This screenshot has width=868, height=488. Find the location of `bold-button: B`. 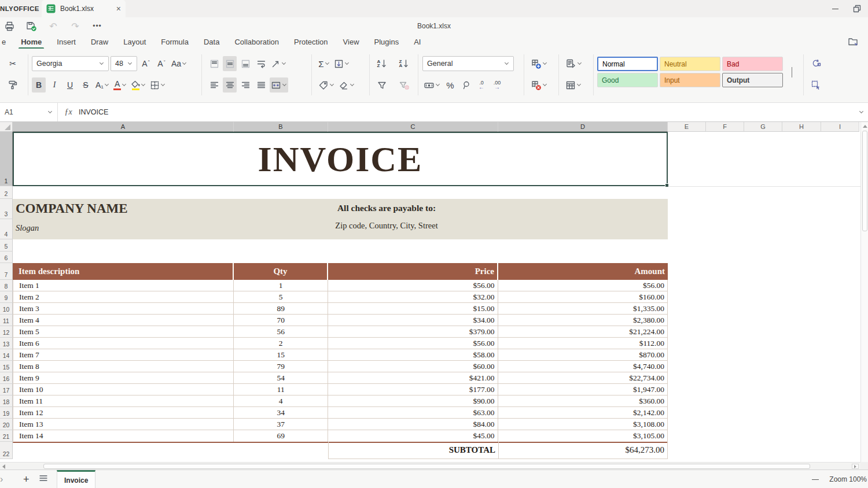

bold-button: B is located at coordinates (39, 85).